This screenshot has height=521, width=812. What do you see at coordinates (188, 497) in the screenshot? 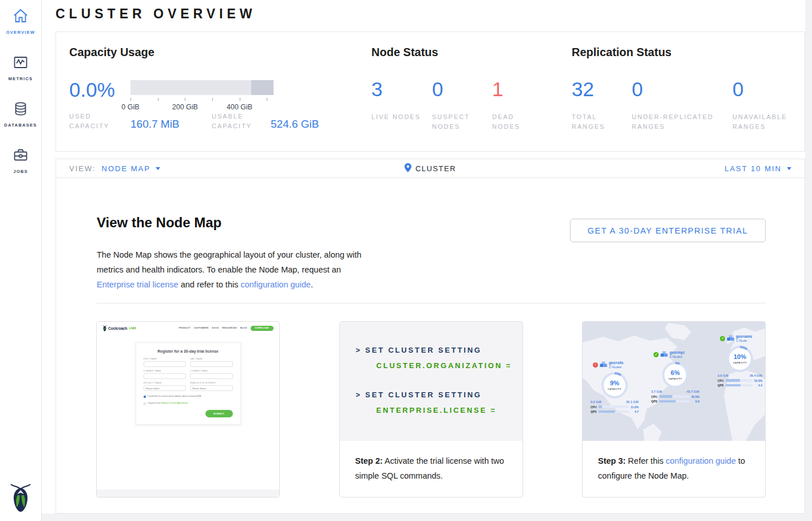
I see `step1-caption: Step 1: Get a trial license delivered st…` at bounding box center [188, 497].